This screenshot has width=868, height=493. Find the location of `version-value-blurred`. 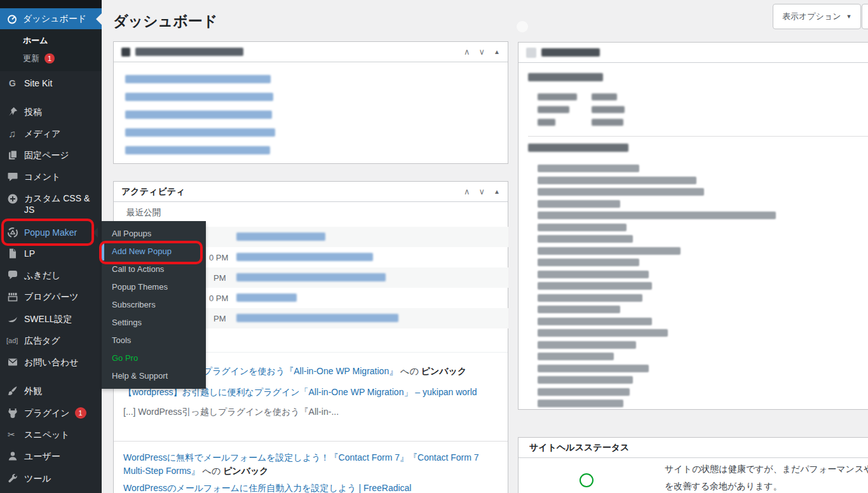

version-value-blurred is located at coordinates (604, 97).